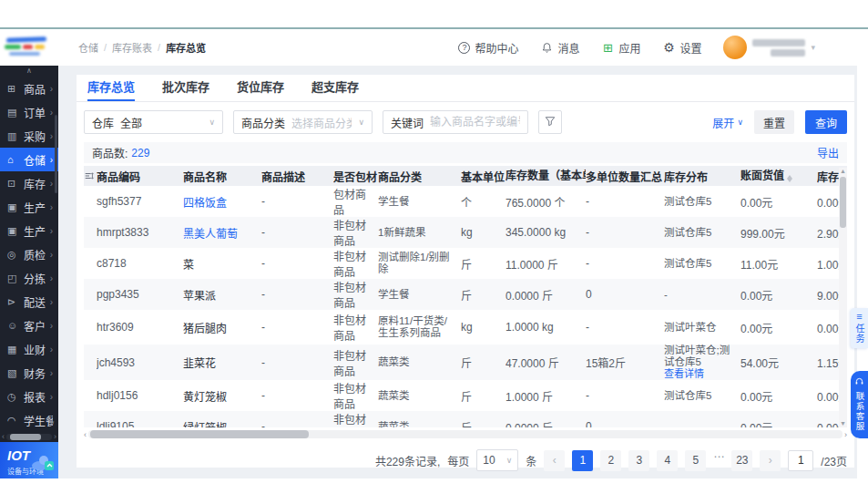 Image resolution: width=868 pixels, height=504 pixels. I want to click on sidebar-item-sorting: ◰分拣›, so click(29, 278).